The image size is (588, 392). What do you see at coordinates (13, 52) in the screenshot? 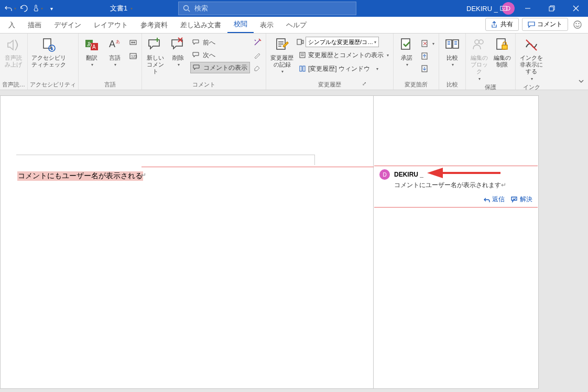
I see `read-aloud-button: 音声読み上げ` at bounding box center [13, 52].